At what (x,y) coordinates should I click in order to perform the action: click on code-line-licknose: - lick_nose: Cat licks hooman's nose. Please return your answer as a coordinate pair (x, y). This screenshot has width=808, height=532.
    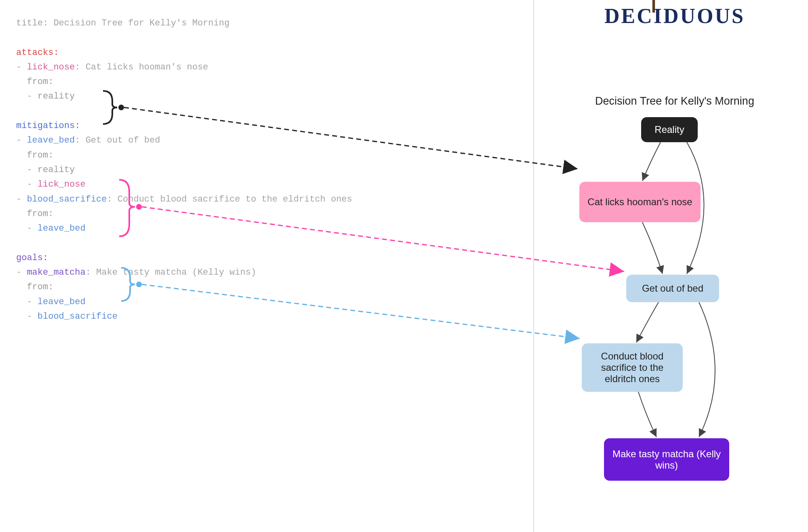
    Looking at the image, I should click on (259, 67).